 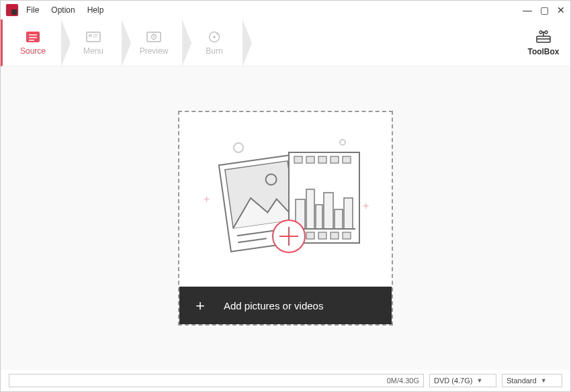 I want to click on step-menu-label: Menu, so click(x=93, y=51).